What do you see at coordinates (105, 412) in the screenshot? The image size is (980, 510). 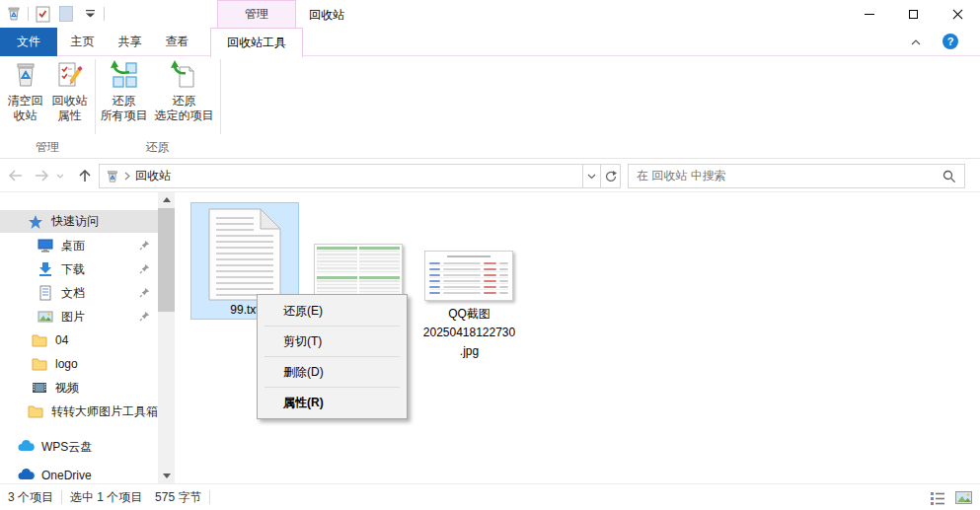 I see `sidebar-item-label: 转转大师图片工具箱` at bounding box center [105, 412].